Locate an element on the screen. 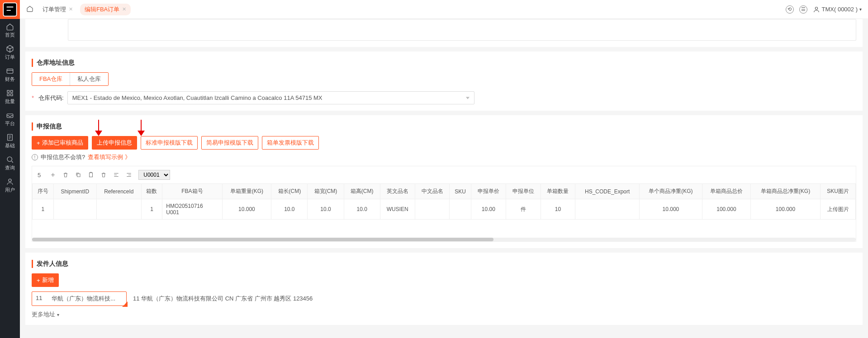  warehouse-code-row: * 仓库代码: MEX1 - Estado de Mexico, Mexico … is located at coordinates (444, 98).